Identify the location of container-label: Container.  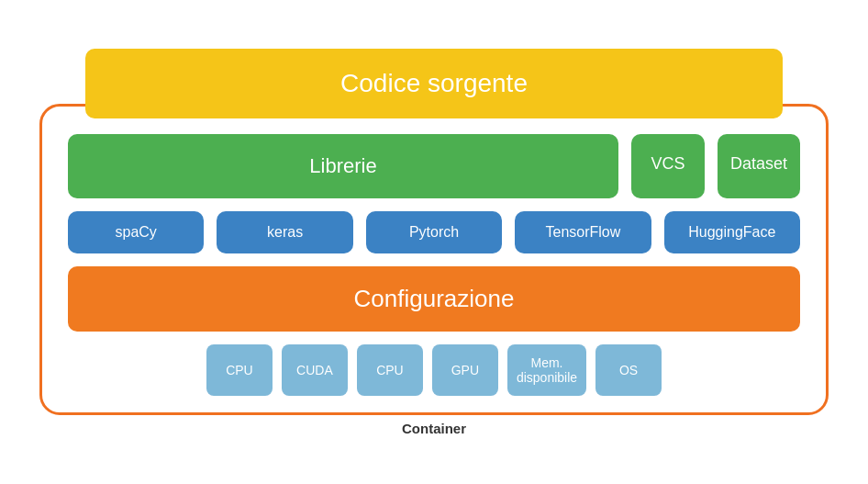
(434, 428).